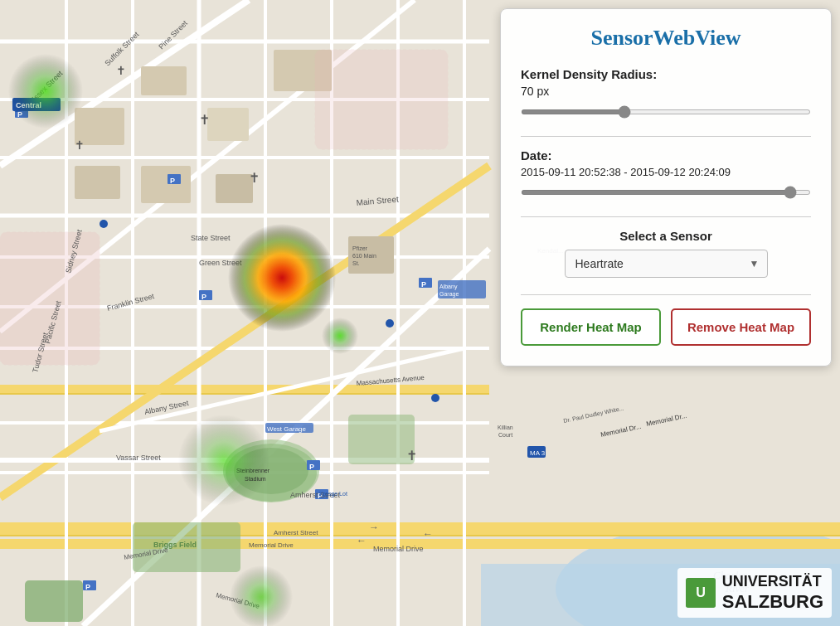  I want to click on date-label: Date:, so click(666, 156).